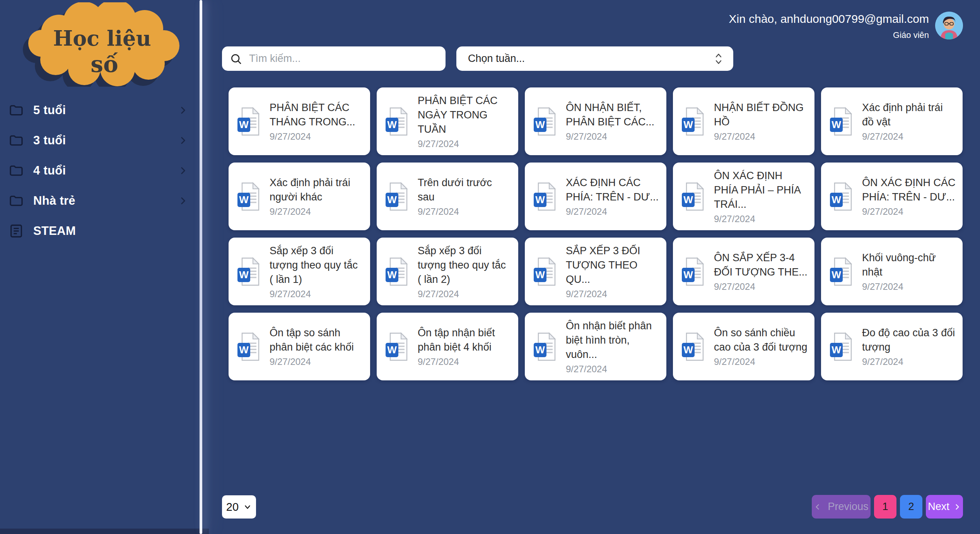 This screenshot has width=980, height=534. I want to click on card-title: ÔN NHẬN BIẾT, PHÂN BIỆT CÁC..., so click(613, 115).